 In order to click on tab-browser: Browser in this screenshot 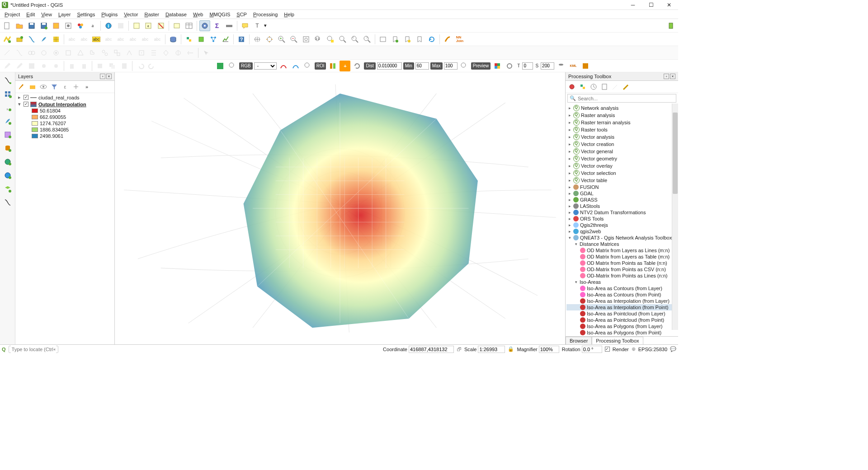, I will do `click(579, 341)`.